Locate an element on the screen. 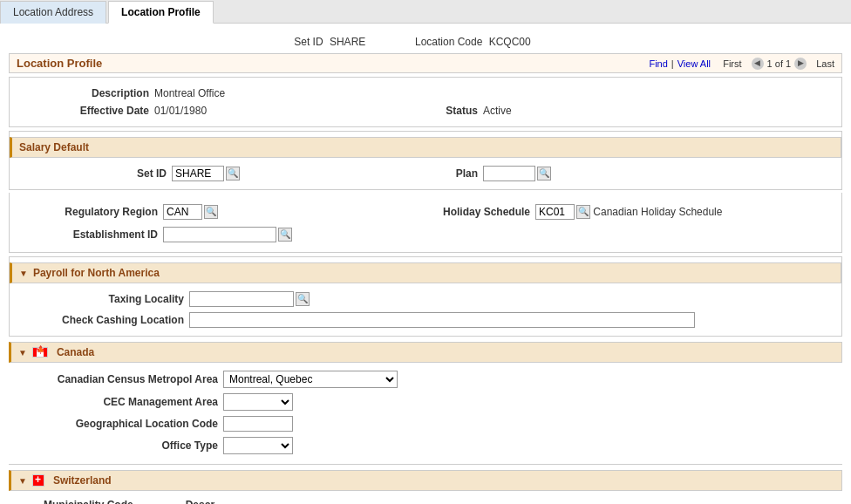 This screenshot has height=504, width=851. office-type-label: Office Type is located at coordinates (131, 446).